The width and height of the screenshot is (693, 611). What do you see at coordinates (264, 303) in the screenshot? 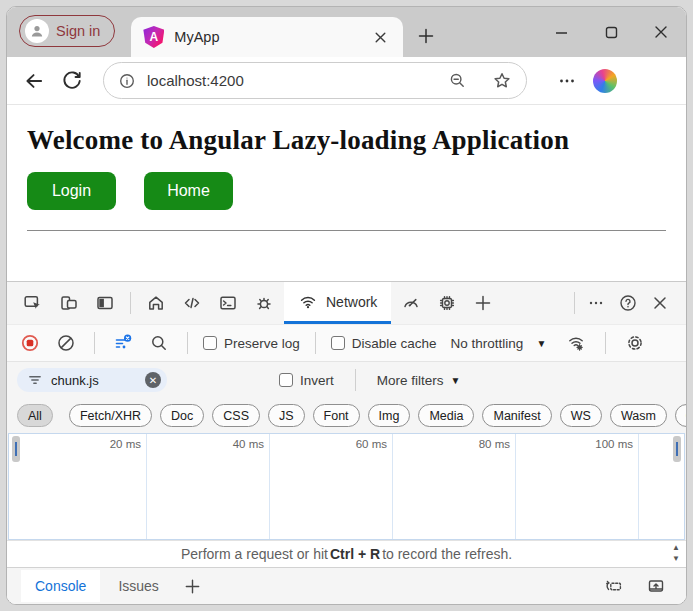
I see `debugger-bug-icon` at bounding box center [264, 303].